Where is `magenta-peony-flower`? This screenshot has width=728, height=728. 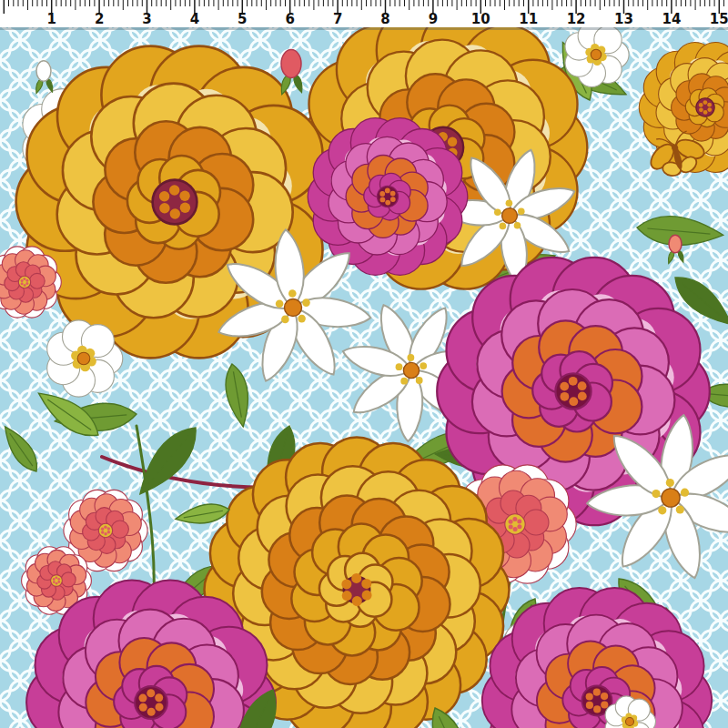
magenta-peony-flower is located at coordinates (388, 197).